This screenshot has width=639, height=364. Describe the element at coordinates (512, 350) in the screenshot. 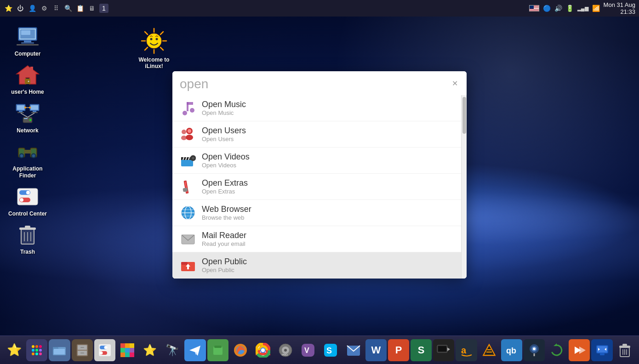

I see `dock-qbittorrent: qb` at that location.